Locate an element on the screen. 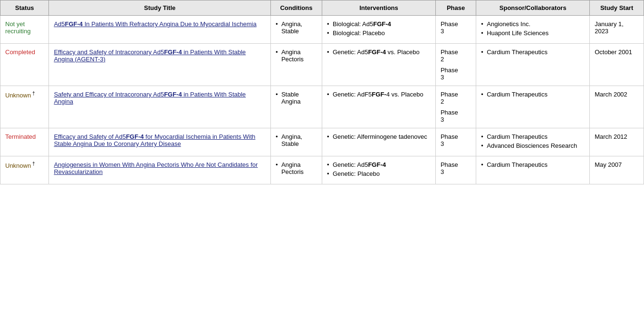 The height and width of the screenshot is (317, 644). sponsor-cell: Cardium TherapeuticsAdvanced Biosciences… is located at coordinates (533, 143).